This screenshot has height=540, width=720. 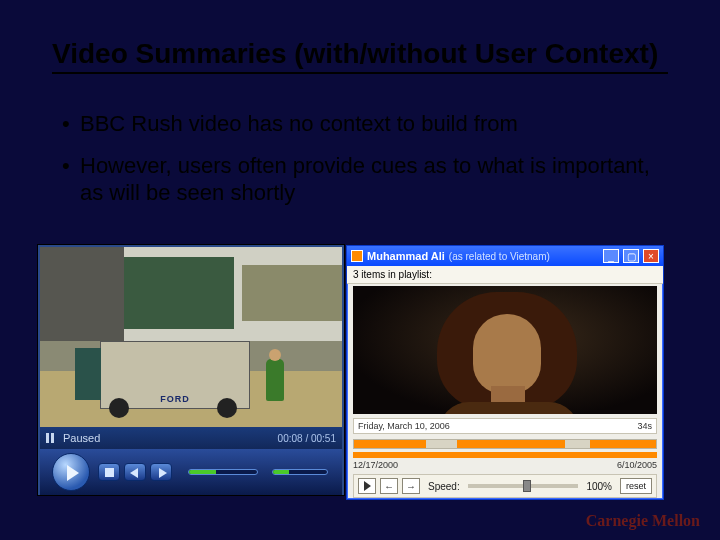 What do you see at coordinates (631, 256) in the screenshot?
I see `maximize-button: ▢` at bounding box center [631, 256].